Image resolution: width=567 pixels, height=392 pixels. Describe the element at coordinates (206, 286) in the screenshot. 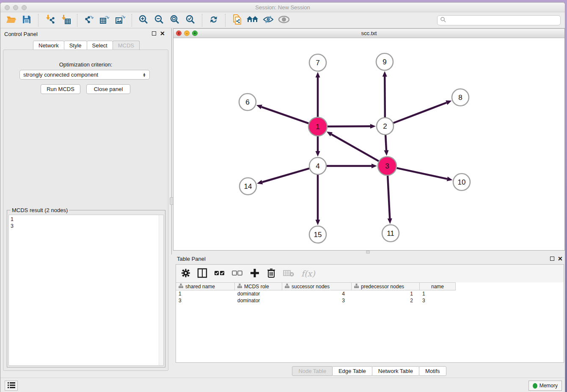

I see `column-header-shared-name: shared name` at that location.